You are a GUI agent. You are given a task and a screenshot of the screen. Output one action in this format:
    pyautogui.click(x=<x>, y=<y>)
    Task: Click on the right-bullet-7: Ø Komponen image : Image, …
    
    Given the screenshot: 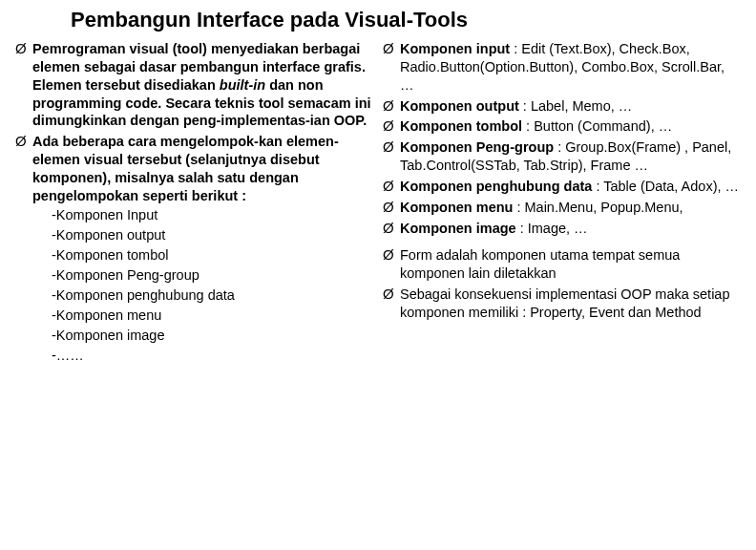 What is the action you would take?
    pyautogui.click(x=561, y=229)
    